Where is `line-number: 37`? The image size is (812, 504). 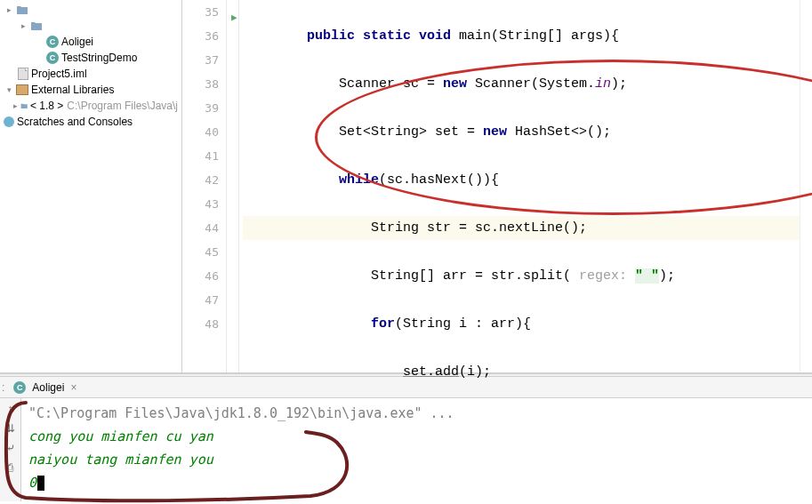 line-number: 37 is located at coordinates (205, 60).